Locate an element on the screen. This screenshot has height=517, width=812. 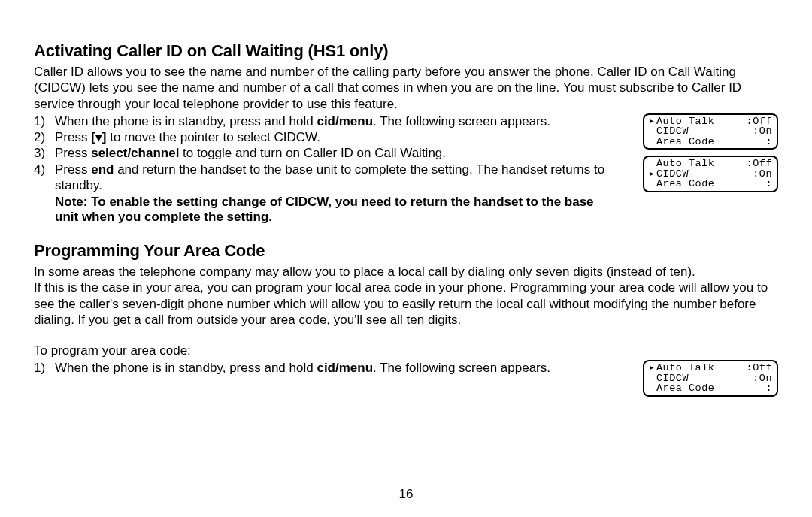
steps-area-code: 1) When the phone is in standby, press a… is located at coordinates (335, 368).